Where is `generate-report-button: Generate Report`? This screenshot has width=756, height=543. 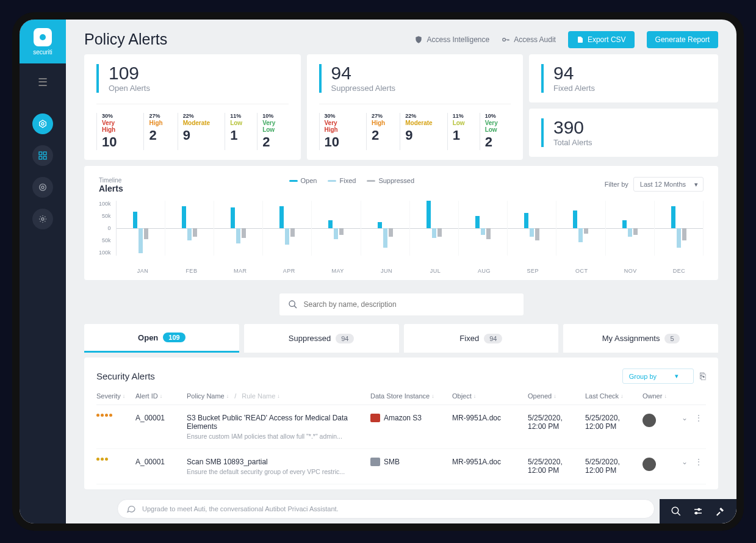
generate-report-button: Generate Report is located at coordinates (682, 40).